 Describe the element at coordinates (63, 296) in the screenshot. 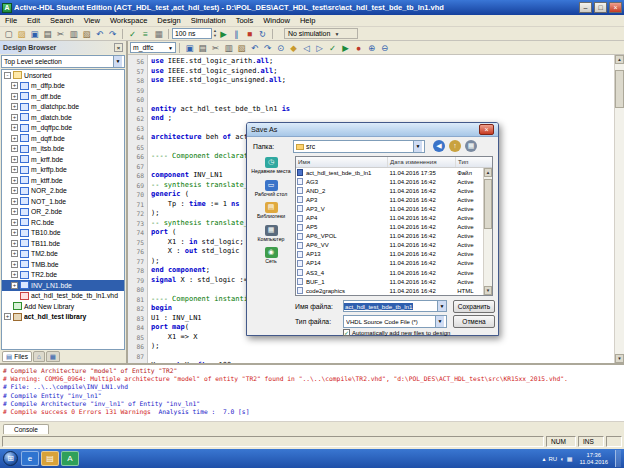

I see `tree-item-act-hdl-test-bde-tb-ln1-vhd: act_hdl_test_bde_tb_ln1.vhd` at that location.